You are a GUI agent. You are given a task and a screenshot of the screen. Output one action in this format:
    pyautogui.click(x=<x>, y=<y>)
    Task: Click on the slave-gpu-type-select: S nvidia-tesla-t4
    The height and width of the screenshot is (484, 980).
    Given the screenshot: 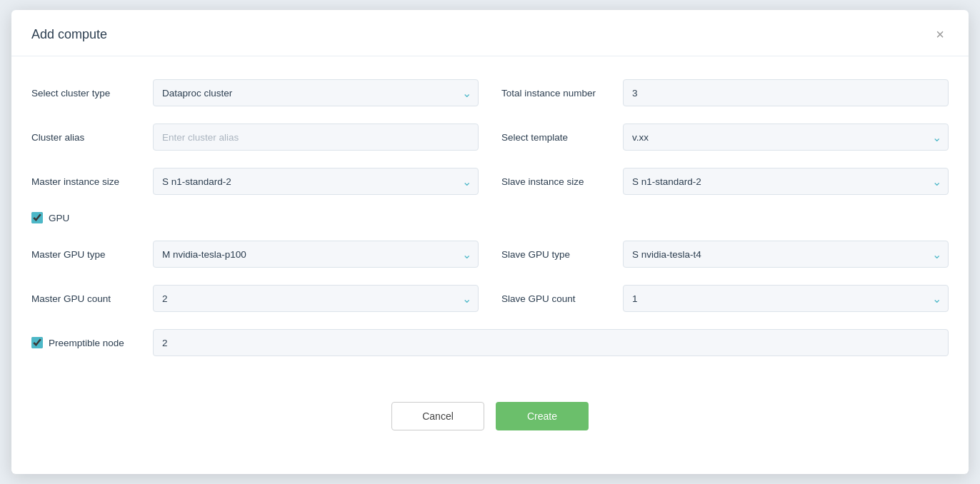 What is the action you would take?
    pyautogui.click(x=786, y=254)
    